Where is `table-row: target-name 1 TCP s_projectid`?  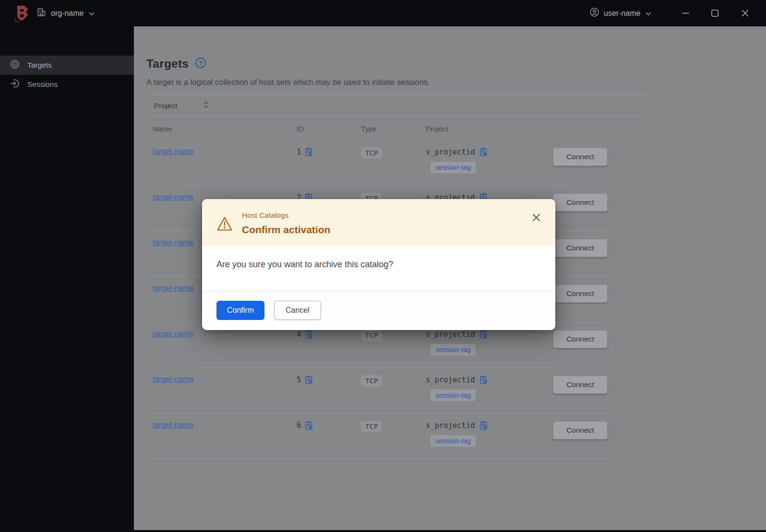 table-row: target-name 1 TCP s_projectid is located at coordinates (377, 163).